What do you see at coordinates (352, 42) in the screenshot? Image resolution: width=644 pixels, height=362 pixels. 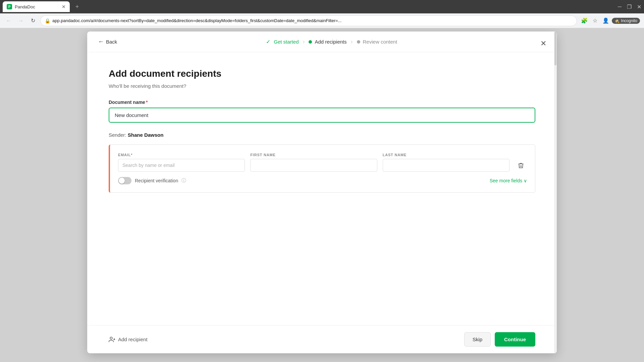 I see `step-arrow-2: ›` at bounding box center [352, 42].